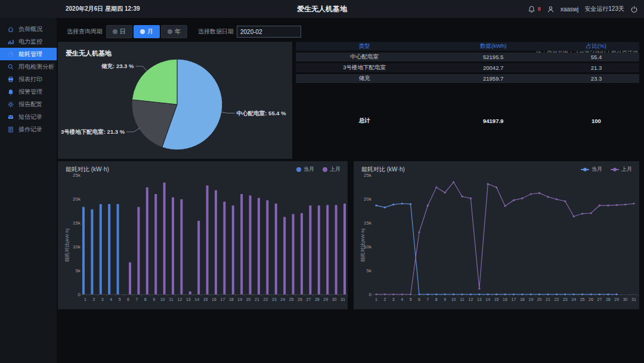 The image size is (644, 363). I want to click on x-tick-label: 4, so click(402, 300).